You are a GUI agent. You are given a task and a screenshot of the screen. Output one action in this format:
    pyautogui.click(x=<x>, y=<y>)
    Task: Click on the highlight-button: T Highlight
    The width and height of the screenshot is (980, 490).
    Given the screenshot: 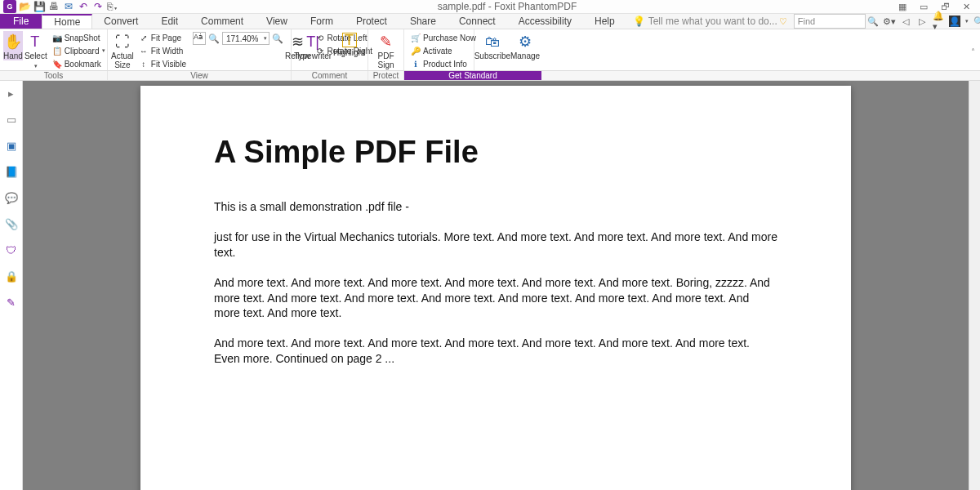 What is the action you would take?
    pyautogui.click(x=350, y=44)
    